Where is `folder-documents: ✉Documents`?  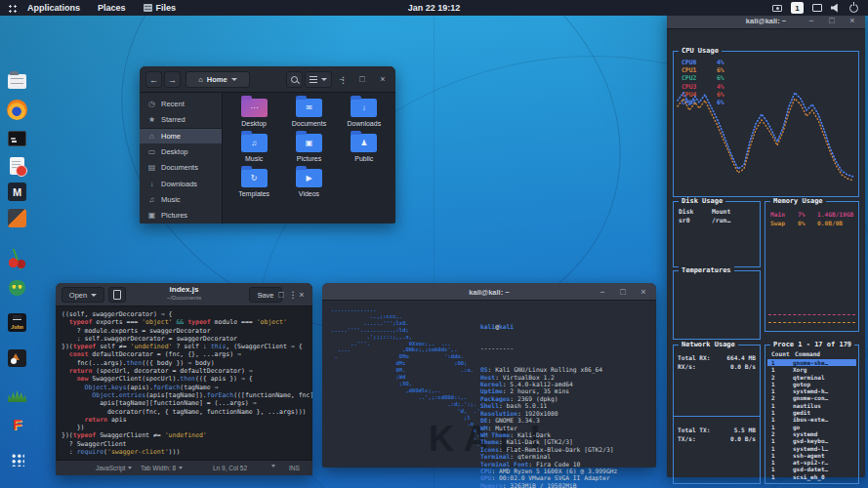 folder-documents: ✉Documents is located at coordinates (309, 113).